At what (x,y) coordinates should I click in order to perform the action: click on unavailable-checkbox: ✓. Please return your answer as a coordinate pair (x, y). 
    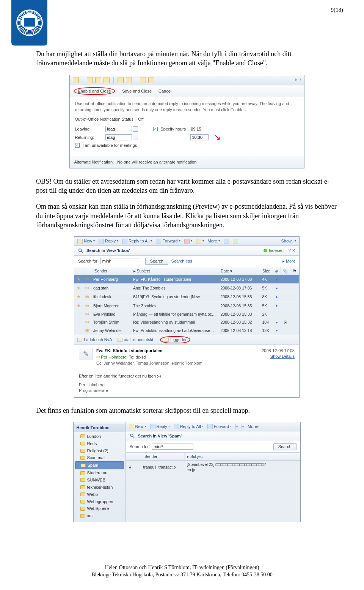
    Looking at the image, I should click on (77, 145).